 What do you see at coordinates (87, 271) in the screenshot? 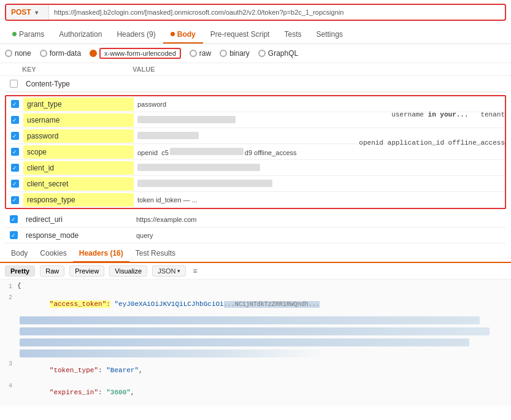
I see `format-preview-btn: Preview` at bounding box center [87, 271].